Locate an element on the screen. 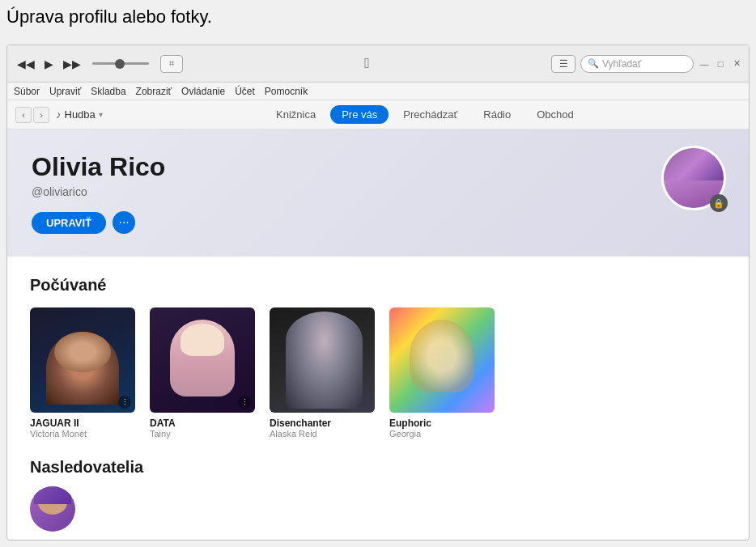 This screenshot has height=547, width=756. back-button: ‹ is located at coordinates (23, 115).